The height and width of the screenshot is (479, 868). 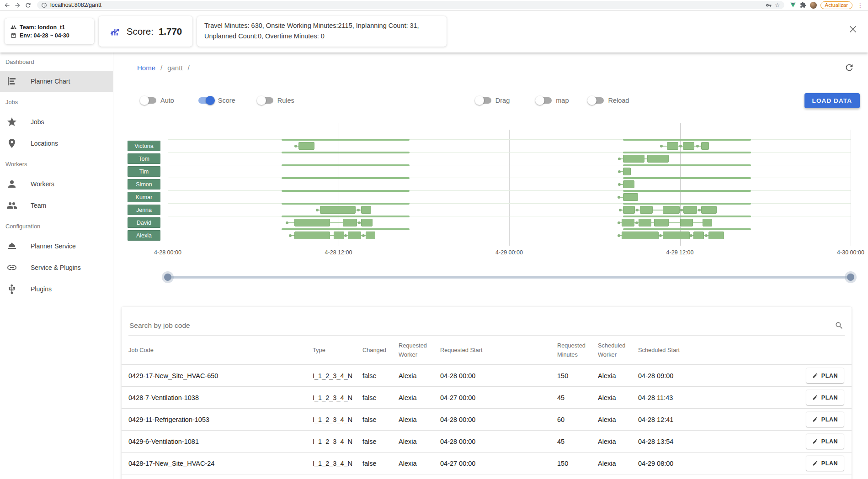 What do you see at coordinates (144, 172) in the screenshot?
I see `gantt-row-label: Tim` at bounding box center [144, 172].